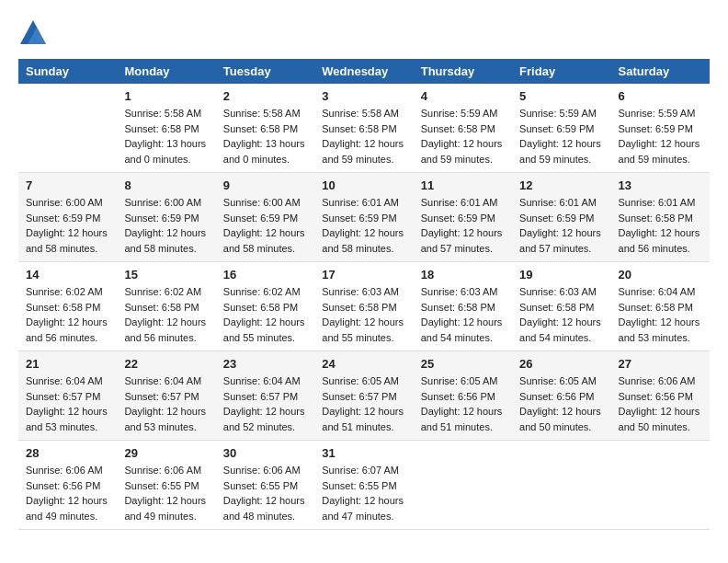 This screenshot has width=728, height=563. Describe the element at coordinates (561, 72) in the screenshot. I see `header-cell-friday: Friday` at that location.